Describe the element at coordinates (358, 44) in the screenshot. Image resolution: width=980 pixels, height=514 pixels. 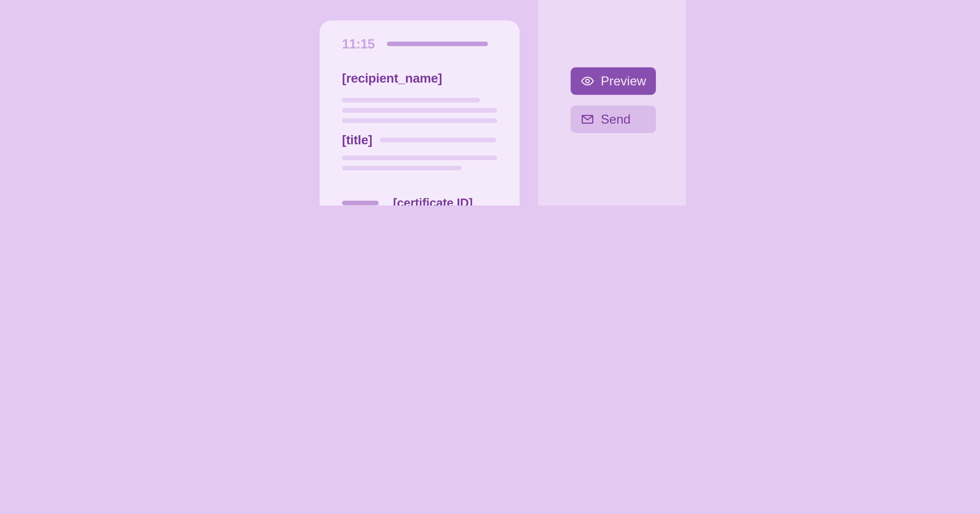
I see `time-display: 11:15` at that location.